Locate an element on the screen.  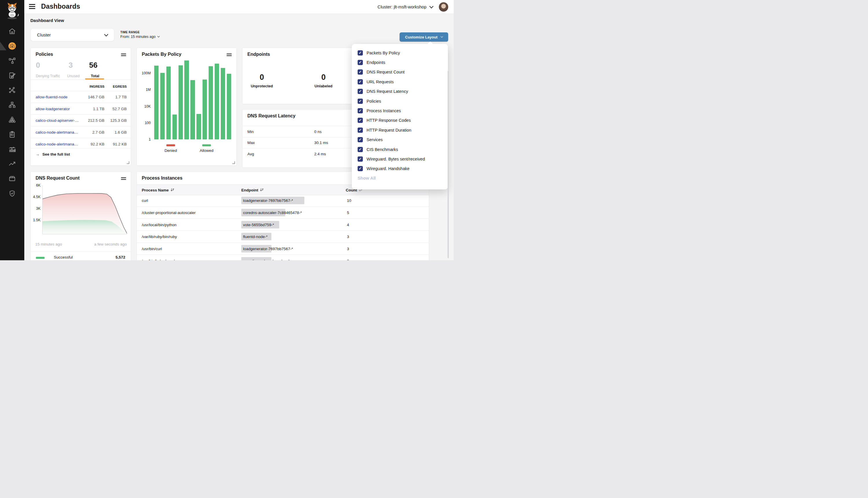
customize-layout-button: Customize Layout is located at coordinates (424, 37).